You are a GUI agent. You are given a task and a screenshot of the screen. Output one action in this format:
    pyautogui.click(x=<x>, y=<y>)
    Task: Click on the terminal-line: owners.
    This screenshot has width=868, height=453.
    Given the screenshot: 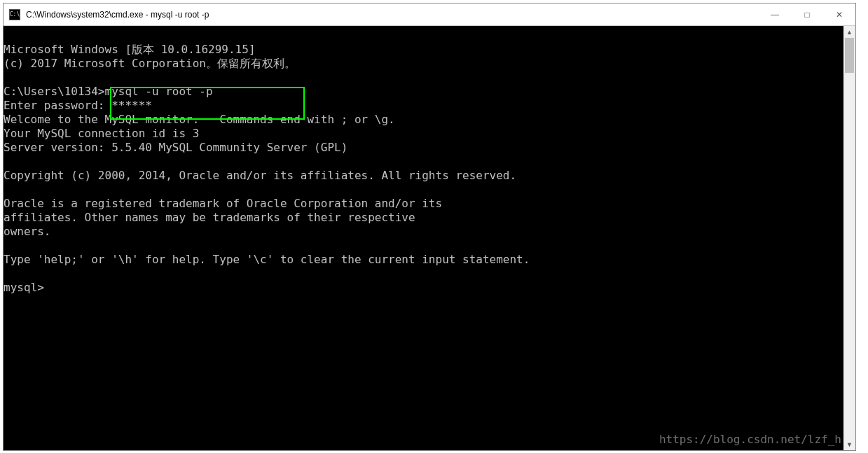 What is the action you would take?
    pyautogui.click(x=27, y=231)
    